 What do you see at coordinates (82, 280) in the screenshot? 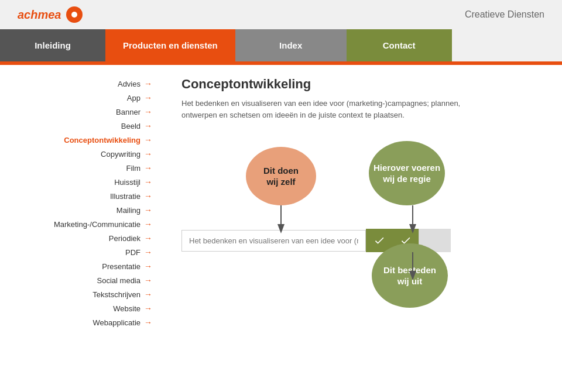
I see `sidebar-item-social-media: Social media →` at bounding box center [82, 280].